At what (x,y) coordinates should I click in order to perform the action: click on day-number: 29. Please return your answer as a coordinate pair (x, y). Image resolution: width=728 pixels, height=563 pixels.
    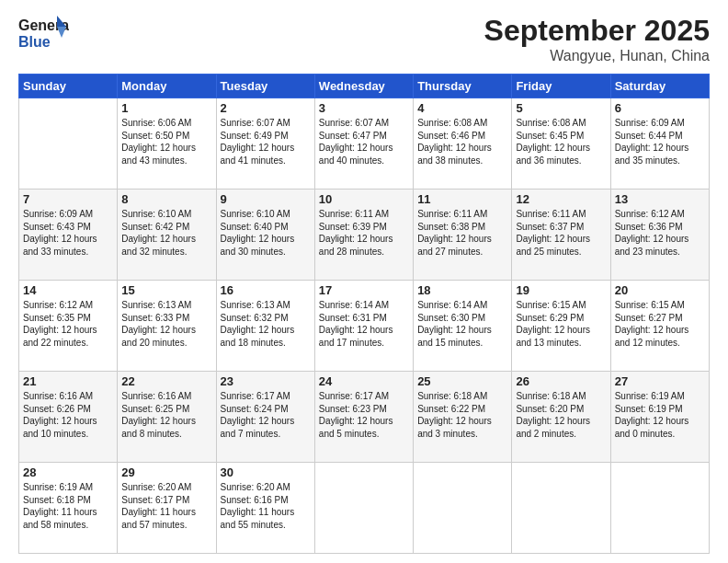
    Looking at the image, I should click on (166, 473).